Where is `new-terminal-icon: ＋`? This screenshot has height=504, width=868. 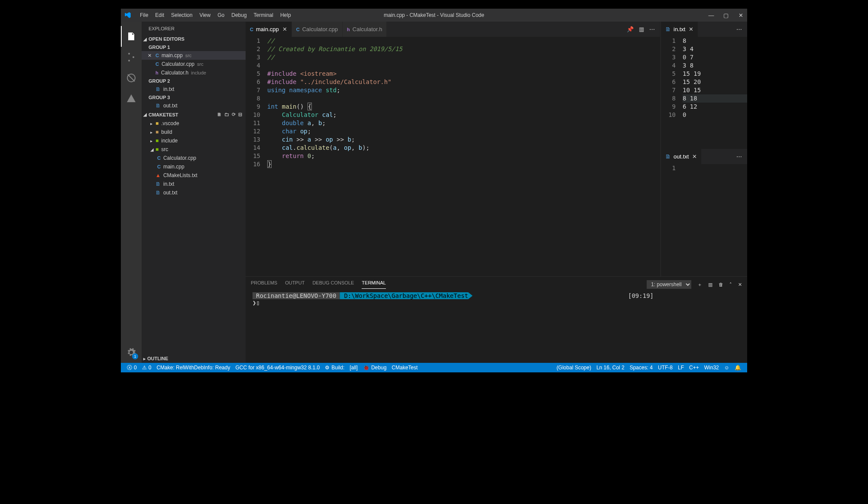
new-terminal-icon: ＋ is located at coordinates (700, 285).